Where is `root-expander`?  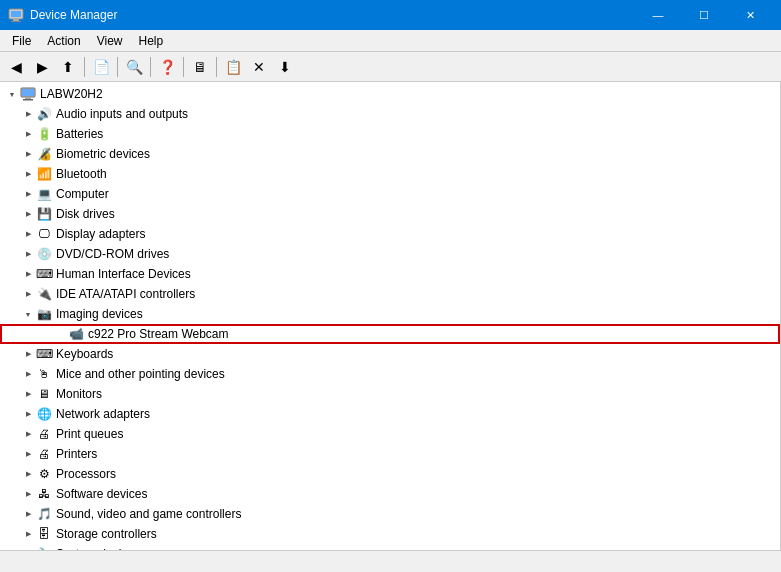 root-expander is located at coordinates (12, 94).